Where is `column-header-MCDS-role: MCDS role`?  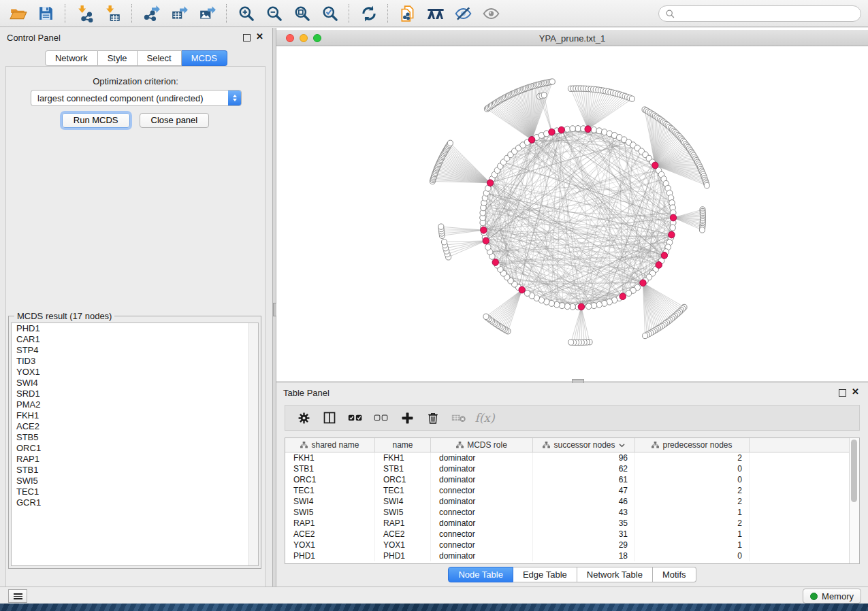
column-header-MCDS-role: MCDS role is located at coordinates (482, 445).